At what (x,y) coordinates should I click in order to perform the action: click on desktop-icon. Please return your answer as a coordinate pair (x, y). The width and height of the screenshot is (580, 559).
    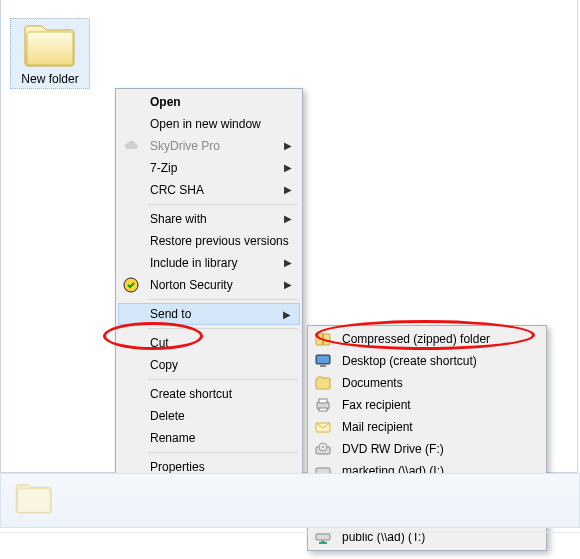
    Looking at the image, I should click on (323, 361).